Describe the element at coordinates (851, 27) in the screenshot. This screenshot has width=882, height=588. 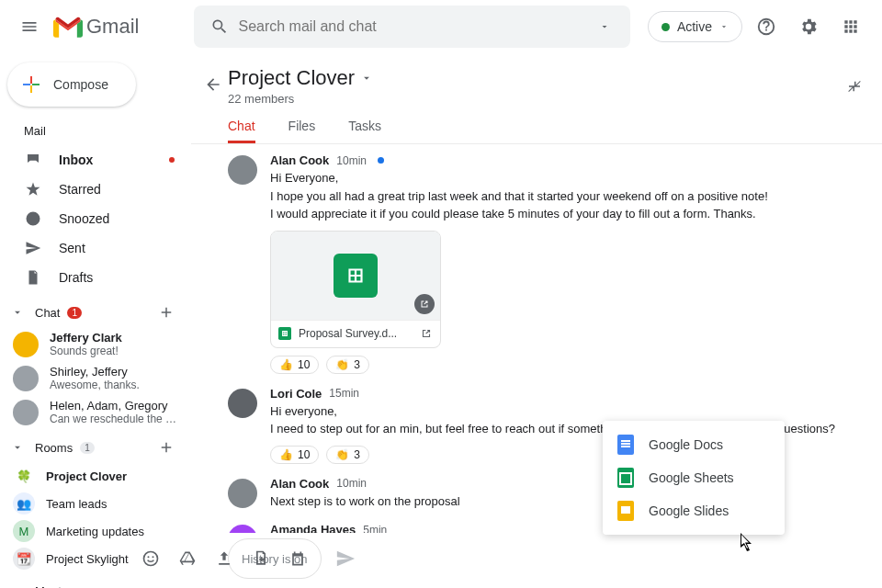
I see `apps-button` at that location.